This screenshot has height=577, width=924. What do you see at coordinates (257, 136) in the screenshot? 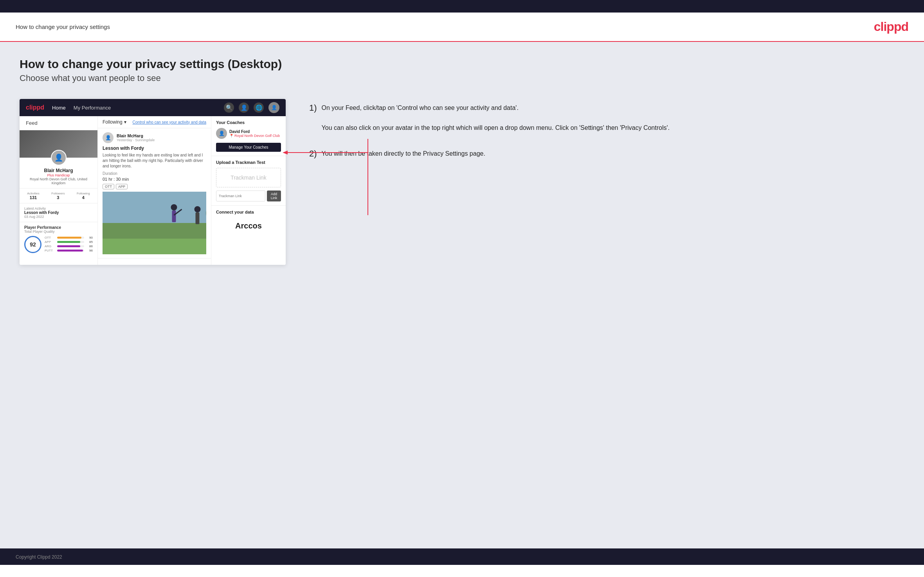
I see `coach-club-text: Royal North Devon Golf Club` at bounding box center [257, 136].